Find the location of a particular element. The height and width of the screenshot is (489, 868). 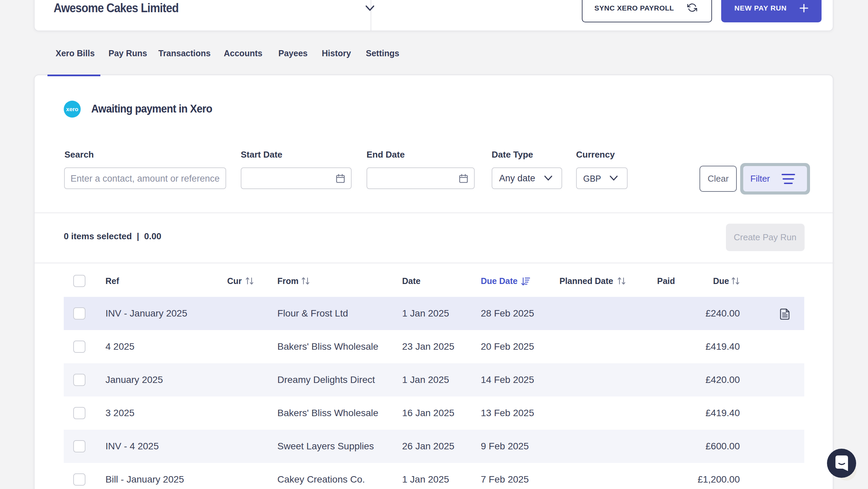

svg-text: xero is located at coordinates (72, 109).